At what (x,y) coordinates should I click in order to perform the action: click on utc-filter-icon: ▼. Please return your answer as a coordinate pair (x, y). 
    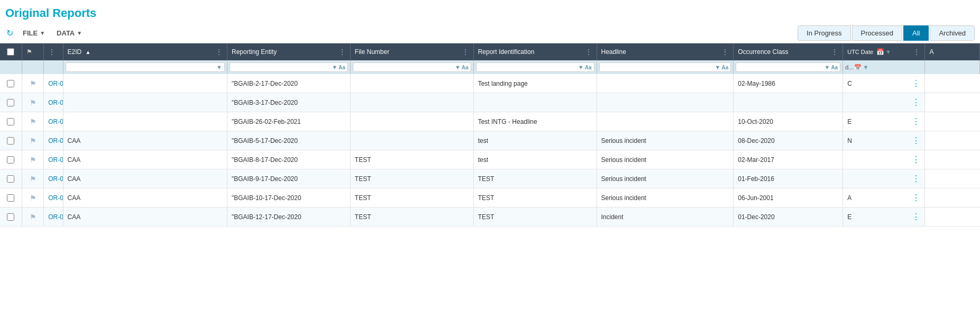
    Looking at the image, I should click on (889, 52).